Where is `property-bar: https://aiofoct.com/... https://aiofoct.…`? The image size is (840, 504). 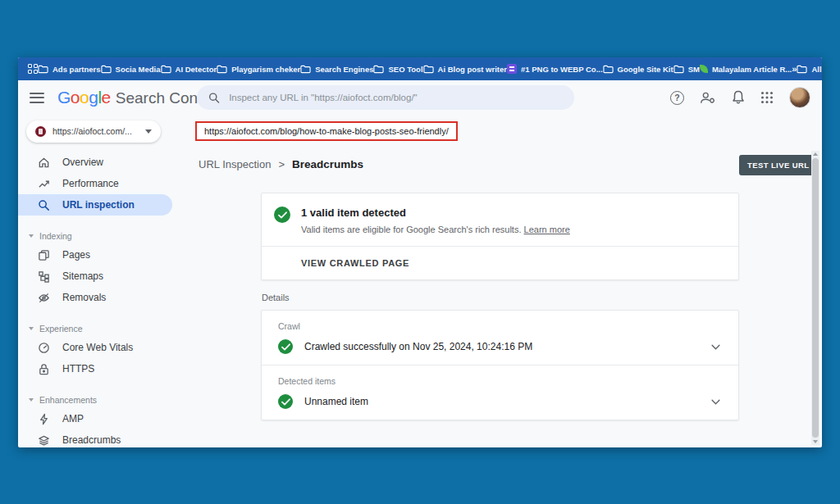
property-bar: https://aiofoct.com/... https://aiofoct.… is located at coordinates (420, 131).